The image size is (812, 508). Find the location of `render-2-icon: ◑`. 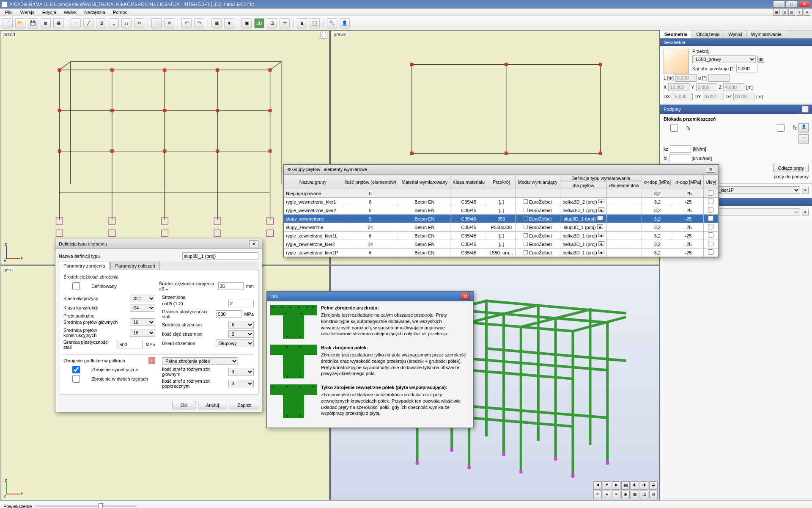

render-2-icon: ◑ is located at coordinates (644, 486).